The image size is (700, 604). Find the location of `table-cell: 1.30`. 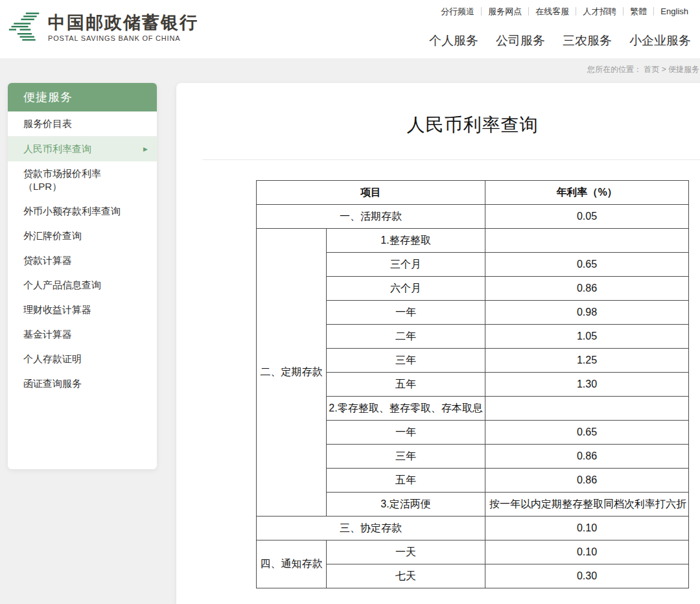

table-cell: 1.30 is located at coordinates (587, 385).